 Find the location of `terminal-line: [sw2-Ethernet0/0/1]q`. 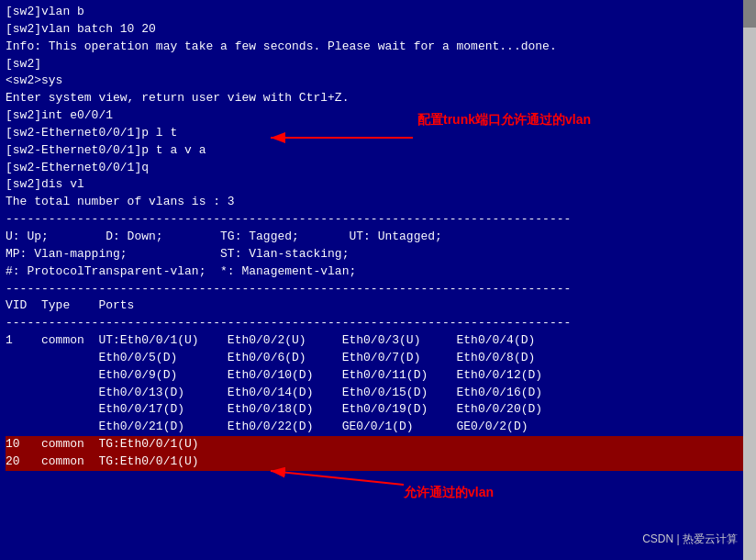

terminal-line: [sw2-Ethernet0/0/1]q is located at coordinates (378, 169).